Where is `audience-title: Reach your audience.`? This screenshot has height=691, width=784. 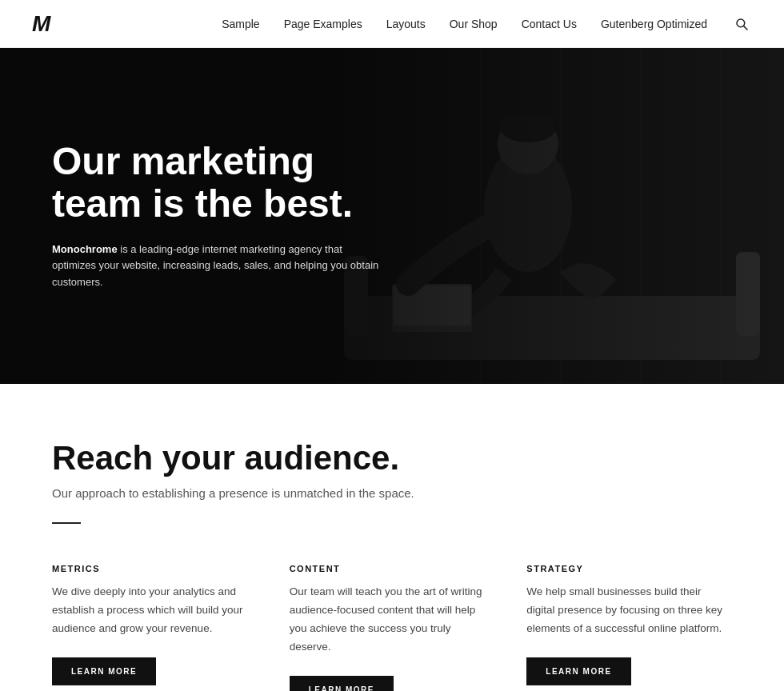
audience-title: Reach your audience. is located at coordinates (392, 458).